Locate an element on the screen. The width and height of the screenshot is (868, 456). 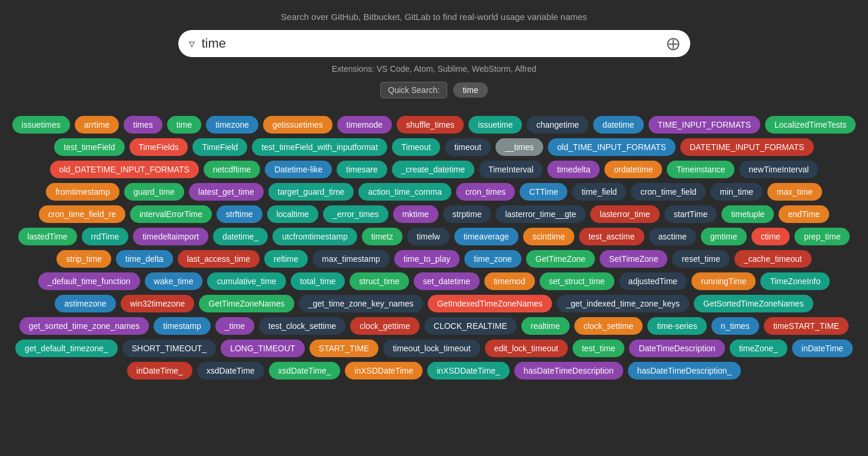
list-item: DATETIME_INPUT_FORMATS is located at coordinates (747, 147).